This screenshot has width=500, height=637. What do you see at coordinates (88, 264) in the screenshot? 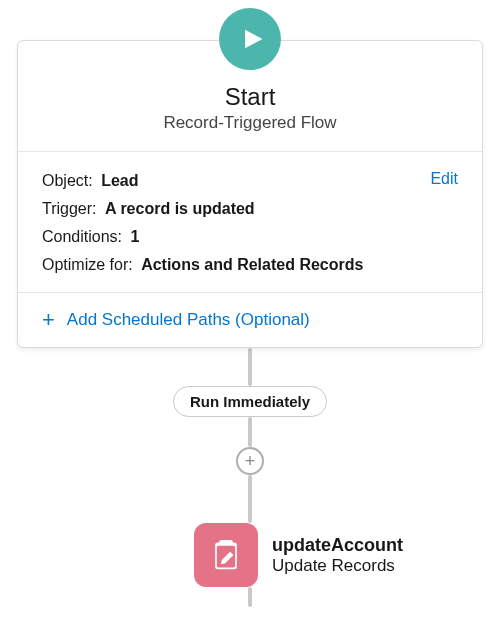
I see `optimize-label: Optimize for:` at bounding box center [88, 264].